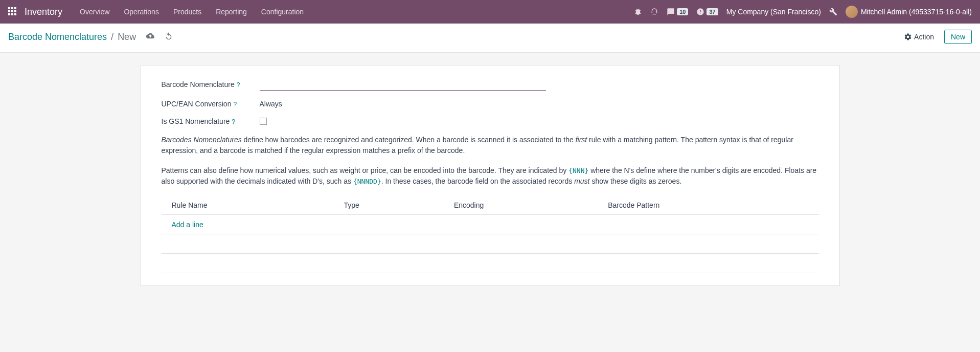 The image size is (980, 352). What do you see at coordinates (13, 12) in the screenshot?
I see `apps-icon` at bounding box center [13, 12].